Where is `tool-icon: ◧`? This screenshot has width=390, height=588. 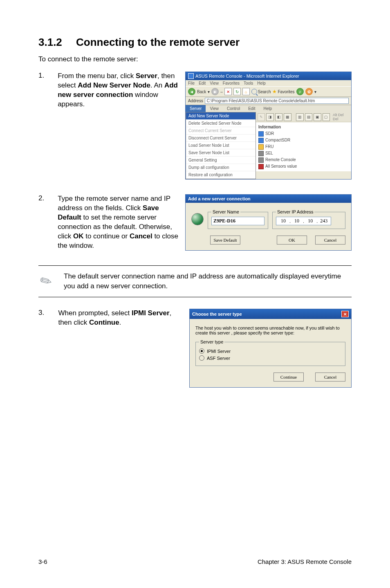
tool-icon: ◧ is located at coordinates (279, 117).